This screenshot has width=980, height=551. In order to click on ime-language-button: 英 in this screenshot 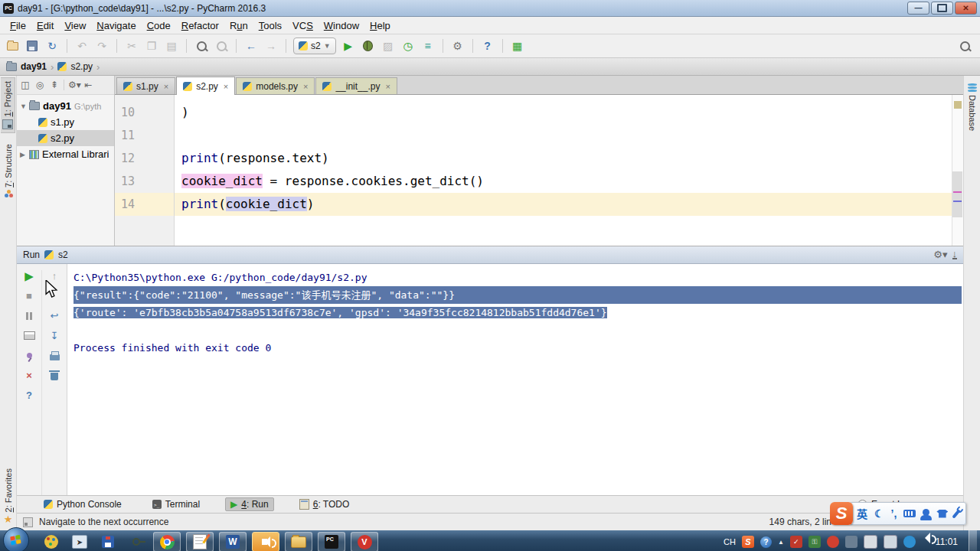, I will do `click(862, 514)`.